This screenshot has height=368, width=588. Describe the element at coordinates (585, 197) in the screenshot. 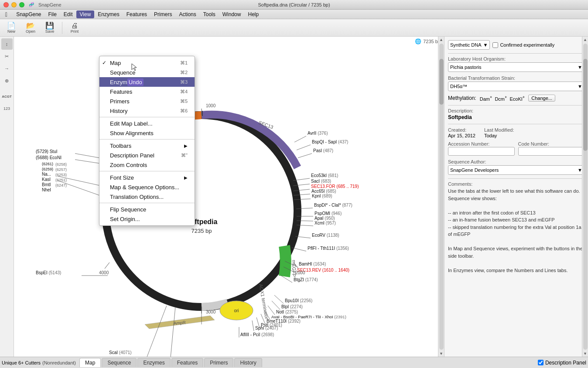

I see `right-scroll-track` at that location.